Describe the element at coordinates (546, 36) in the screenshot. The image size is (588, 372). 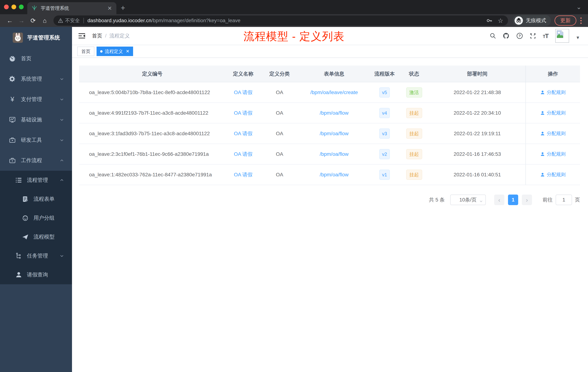
I see `font-size-icon: TT` at that location.